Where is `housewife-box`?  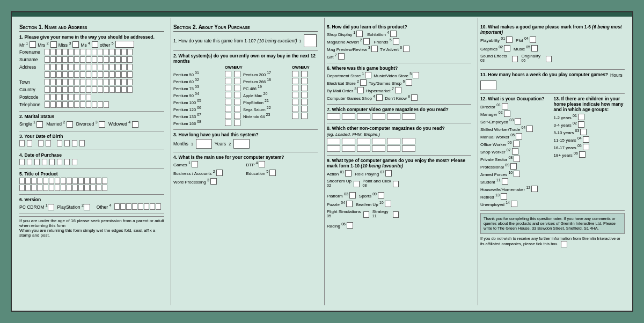
housewife-box is located at coordinates (535, 189).